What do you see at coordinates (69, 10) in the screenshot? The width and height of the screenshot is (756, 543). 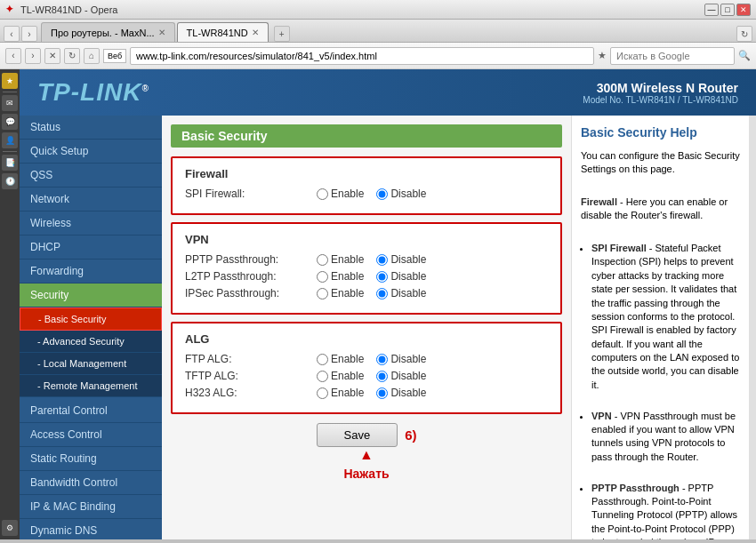 I see `window-title: TL-WR841ND - Opera` at bounding box center [69, 10].